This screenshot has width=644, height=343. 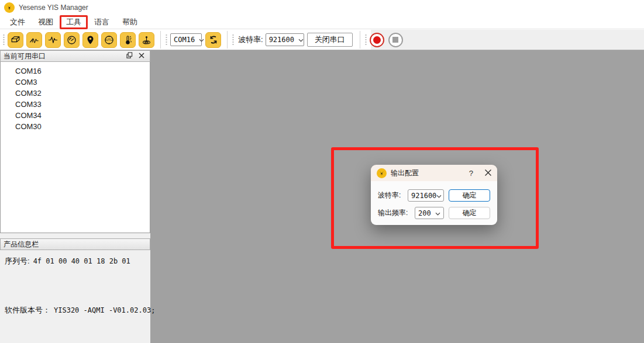 I want to click on refresh-ports-button, so click(x=213, y=40).